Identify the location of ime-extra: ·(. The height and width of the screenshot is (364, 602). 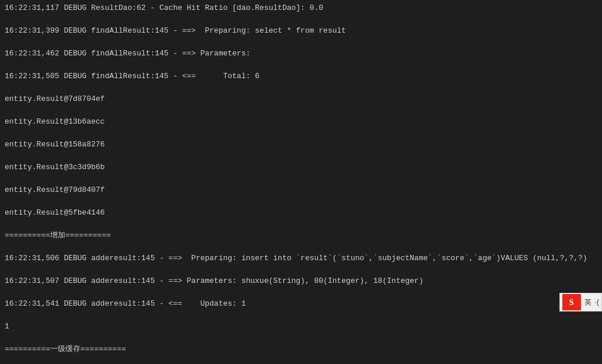
(597, 302).